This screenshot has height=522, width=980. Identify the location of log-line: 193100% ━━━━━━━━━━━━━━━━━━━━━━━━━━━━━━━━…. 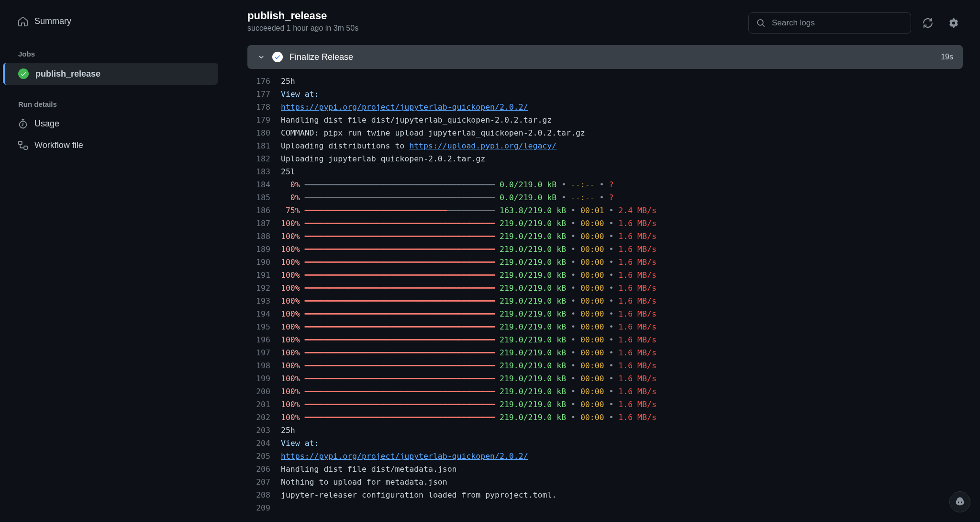
(605, 301).